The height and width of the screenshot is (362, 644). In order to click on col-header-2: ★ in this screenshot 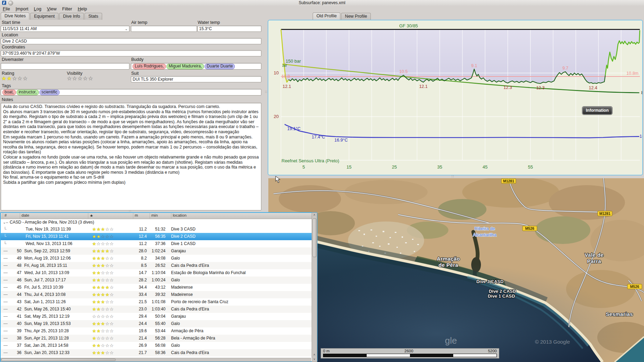, I will do `click(91, 216)`.